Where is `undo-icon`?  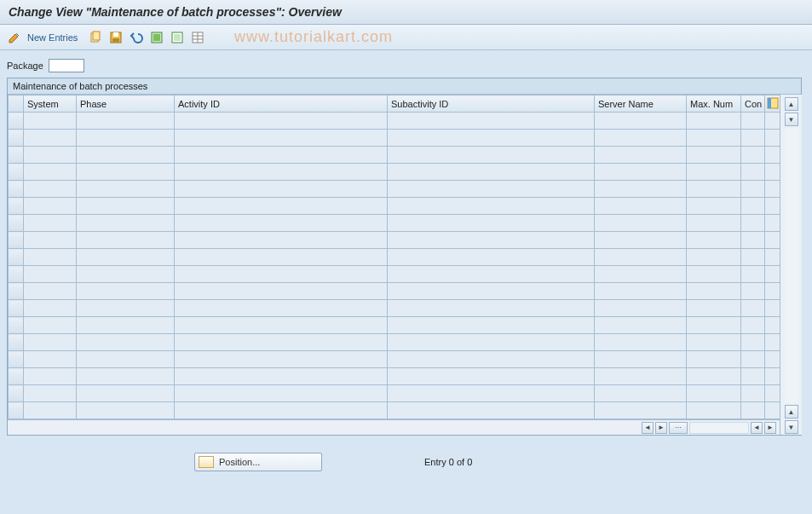 undo-icon is located at coordinates (136, 38).